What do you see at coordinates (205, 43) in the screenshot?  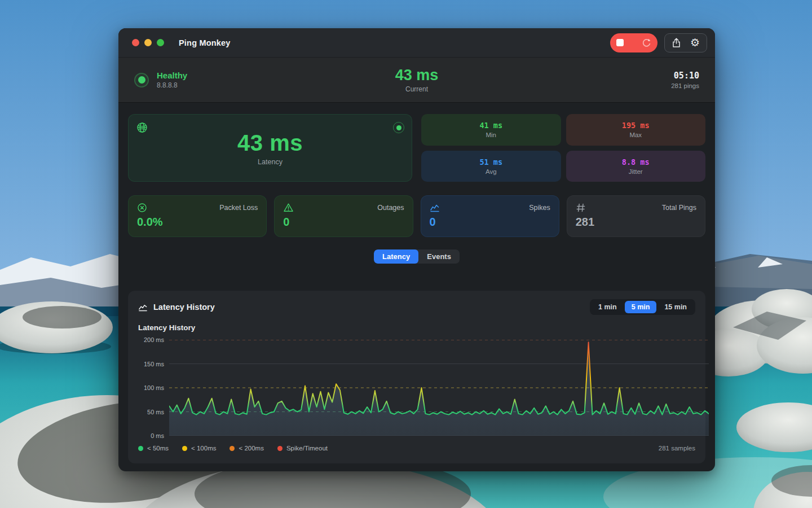 I see `window-title: Ping Monkey` at bounding box center [205, 43].